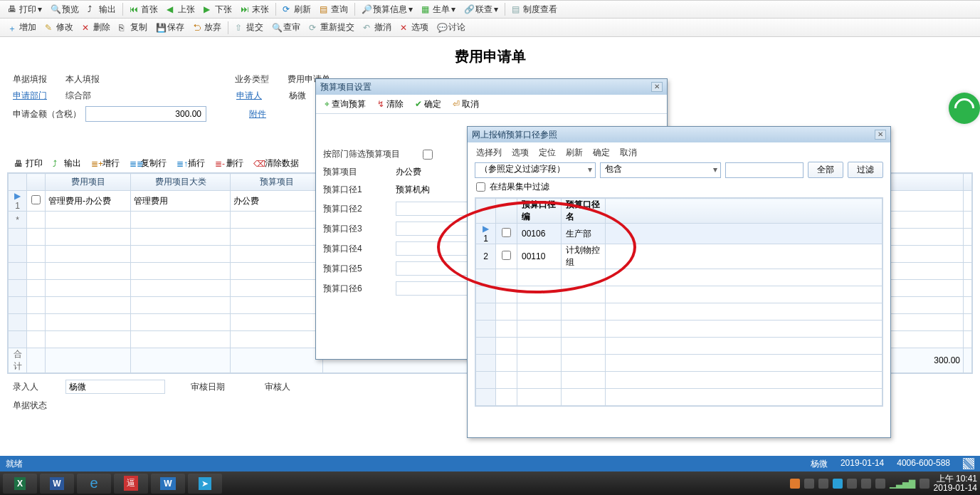 The height and width of the screenshot is (495, 980). I want to click on query-button: ▤查询, so click(334, 10).